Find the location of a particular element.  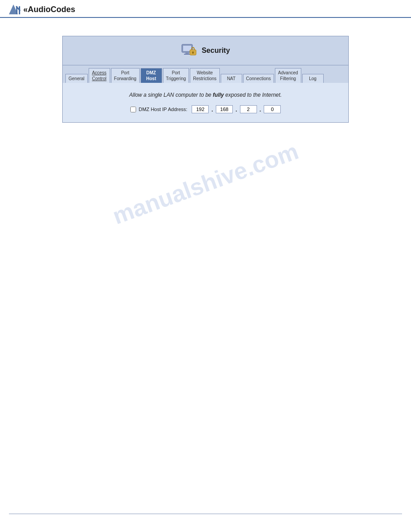

logo-text: «AudioCodes is located at coordinates (49, 10).